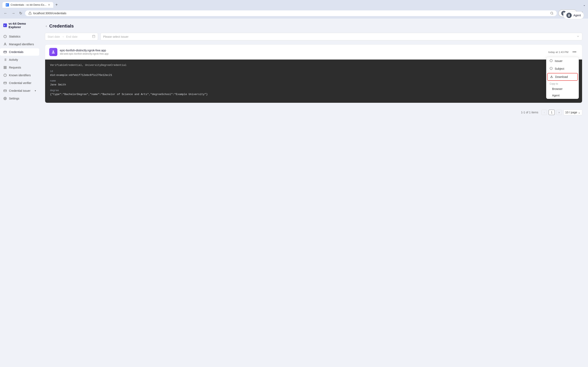 The width and height of the screenshot is (588, 367). What do you see at coordinates (573, 112) in the screenshot?
I see `page-size-selector: 10 / page ⌄` at bounding box center [573, 112].